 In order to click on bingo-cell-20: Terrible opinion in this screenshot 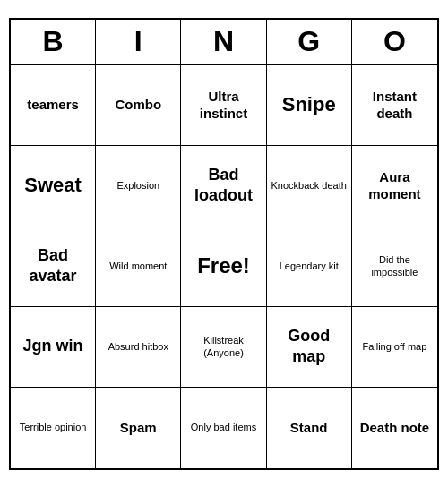, I will do `click(54, 428)`.